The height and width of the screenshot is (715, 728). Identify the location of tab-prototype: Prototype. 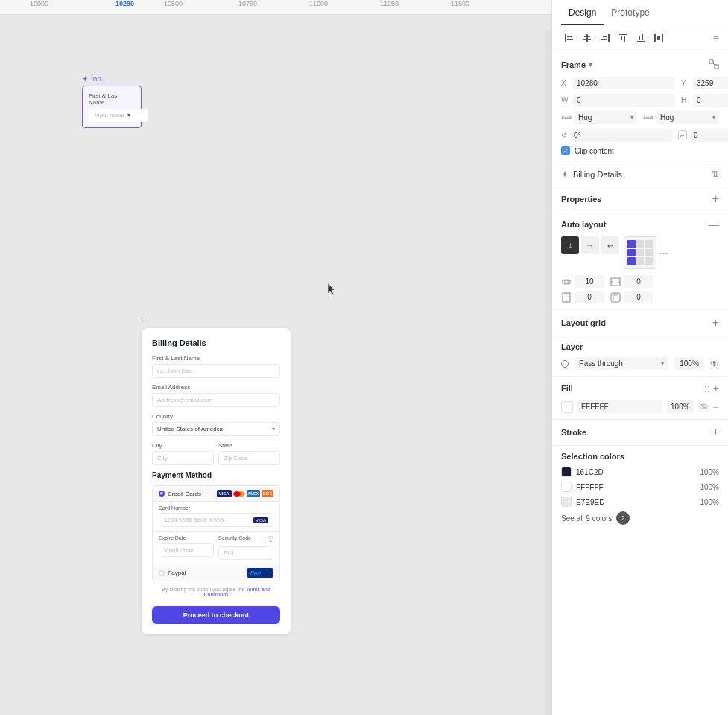
(630, 13).